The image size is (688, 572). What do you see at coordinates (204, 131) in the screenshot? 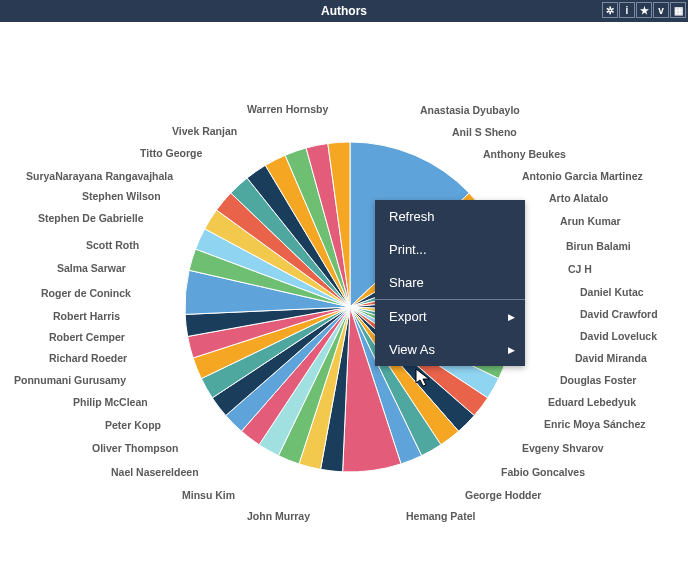
I see `slice-label: Vivek Ranjan` at bounding box center [204, 131].